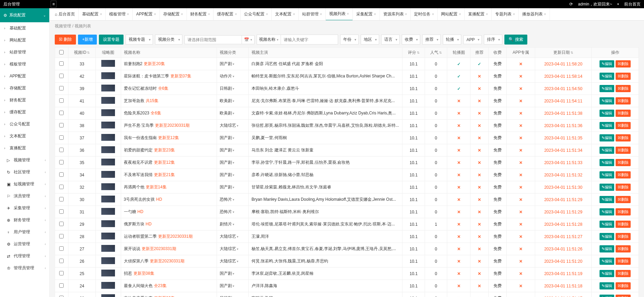  I want to click on search-button: 🔍 搜索, so click(516, 40).